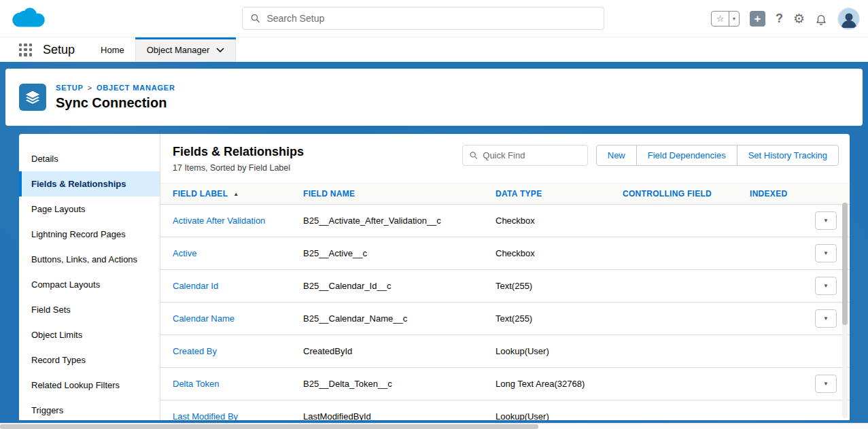 This screenshot has width=868, height=429. What do you see at coordinates (65, 284) in the screenshot?
I see `sidebar-item-label: Compact Layouts` at bounding box center [65, 284].